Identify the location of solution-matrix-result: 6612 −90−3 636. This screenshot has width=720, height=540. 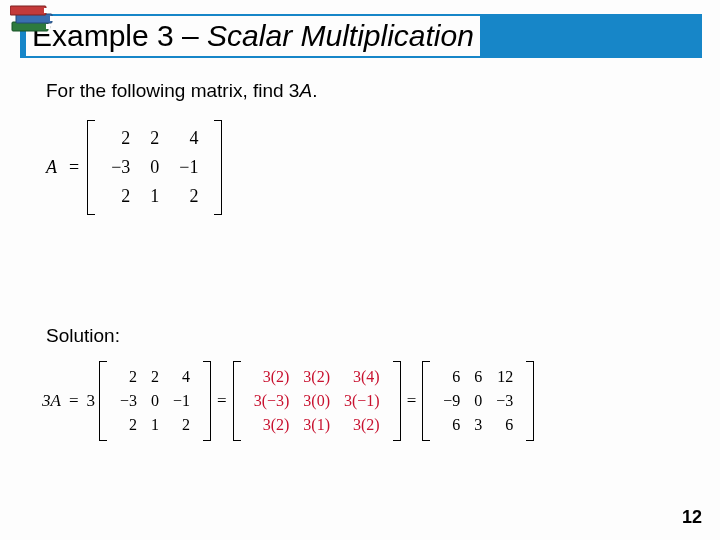
(478, 401).